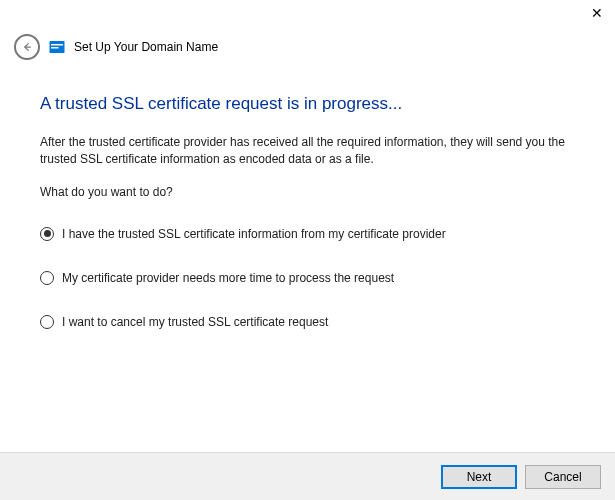 This screenshot has width=615, height=500. What do you see at coordinates (308, 35) in the screenshot?
I see `wizard-header: Set Up Your Domain Name` at bounding box center [308, 35].